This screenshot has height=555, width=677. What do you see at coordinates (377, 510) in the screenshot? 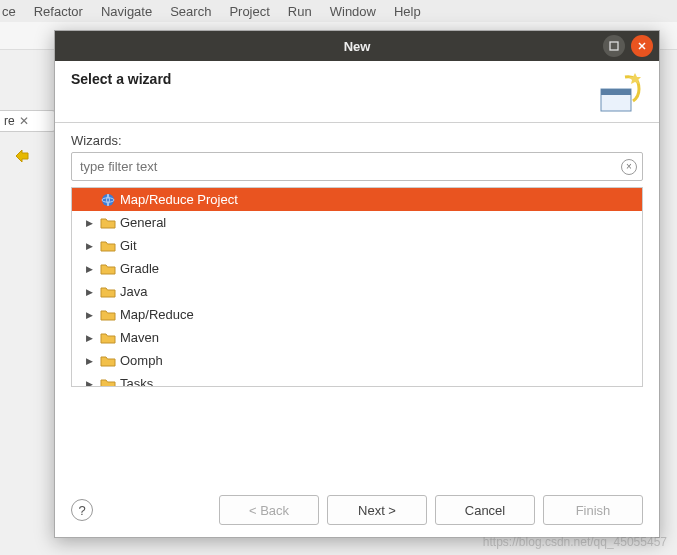
I see `next-button: Next >` at bounding box center [377, 510].